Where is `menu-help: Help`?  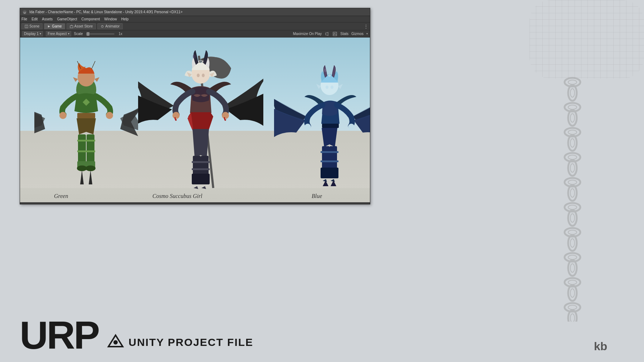
menu-help: Help is located at coordinates (125, 19).